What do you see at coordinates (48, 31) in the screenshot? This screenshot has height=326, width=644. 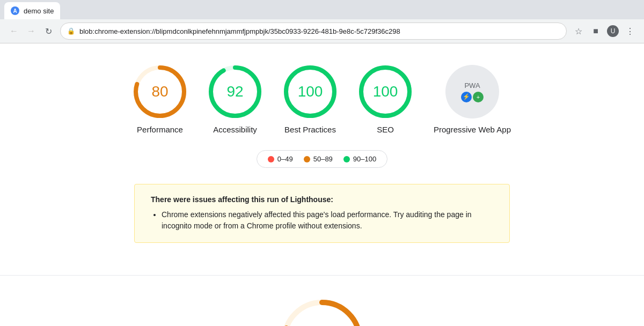 I see `reload-button: ↻` at bounding box center [48, 31].